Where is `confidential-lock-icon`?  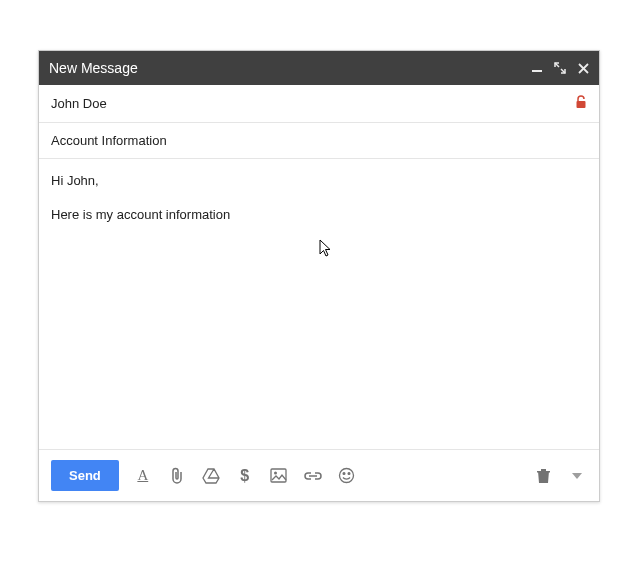 confidential-lock-icon is located at coordinates (581, 104).